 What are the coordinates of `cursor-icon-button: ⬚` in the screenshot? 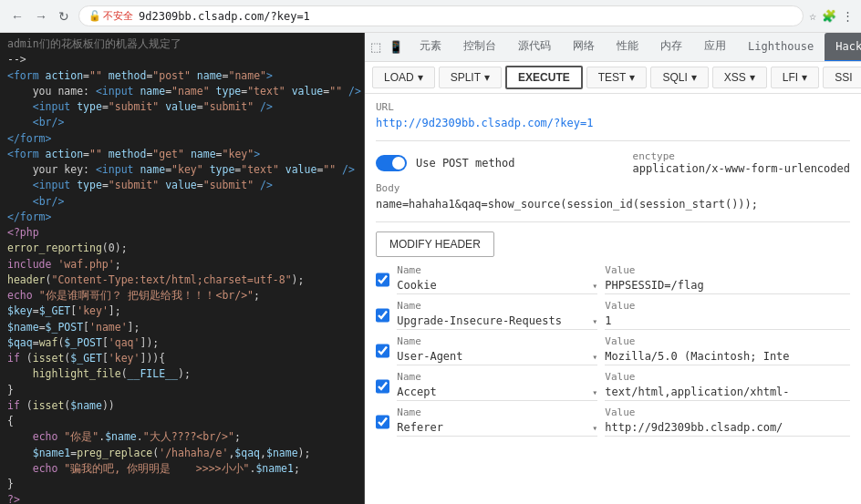 It's located at (376, 47).